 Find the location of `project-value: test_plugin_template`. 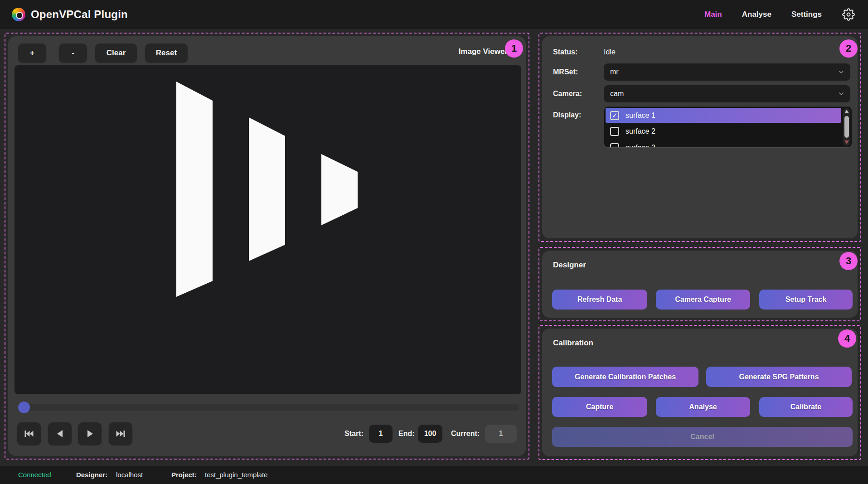

project-value: test_plugin_template is located at coordinates (236, 475).